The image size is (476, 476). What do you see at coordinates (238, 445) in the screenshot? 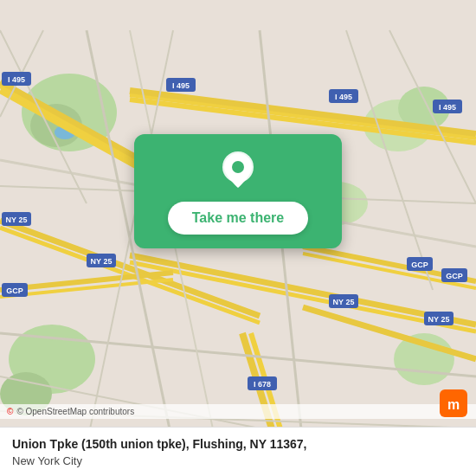
I see `location-name: Union Tpke (150th union tpke), Flushing,…` at bounding box center [238, 445].